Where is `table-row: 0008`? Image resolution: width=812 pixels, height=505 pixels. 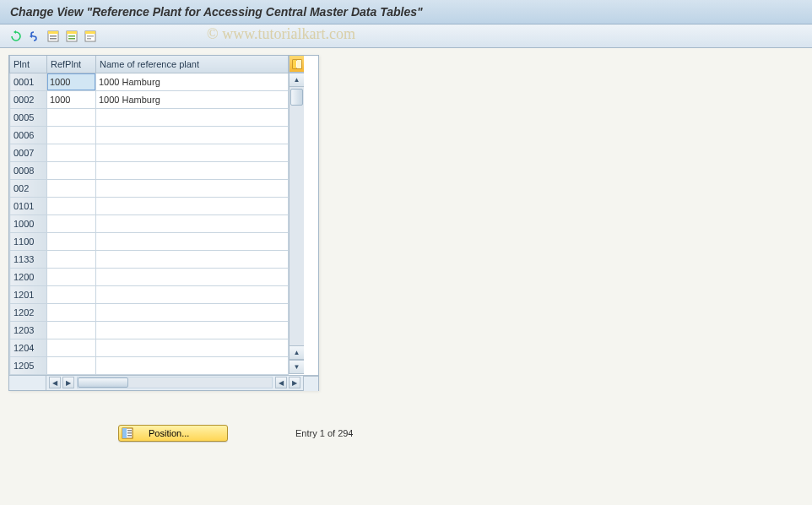 table-row: 0008 is located at coordinates (149, 171).